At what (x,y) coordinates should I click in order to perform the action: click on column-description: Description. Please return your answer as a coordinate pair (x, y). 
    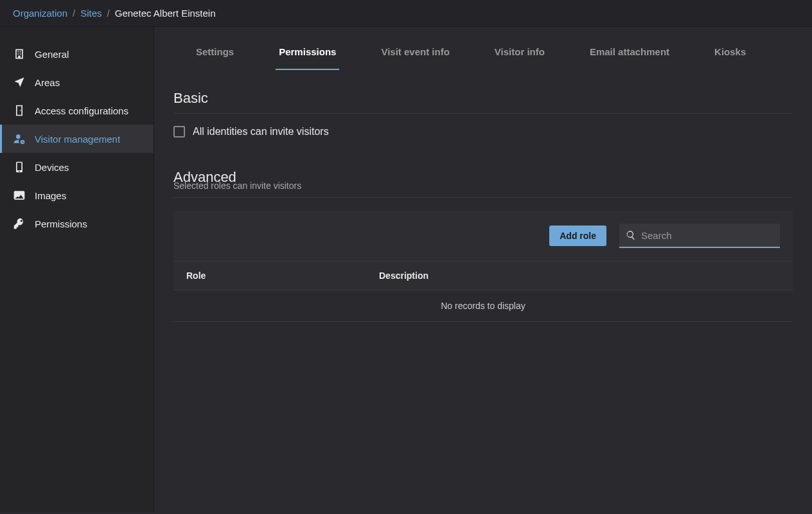
    Looking at the image, I should click on (579, 276).